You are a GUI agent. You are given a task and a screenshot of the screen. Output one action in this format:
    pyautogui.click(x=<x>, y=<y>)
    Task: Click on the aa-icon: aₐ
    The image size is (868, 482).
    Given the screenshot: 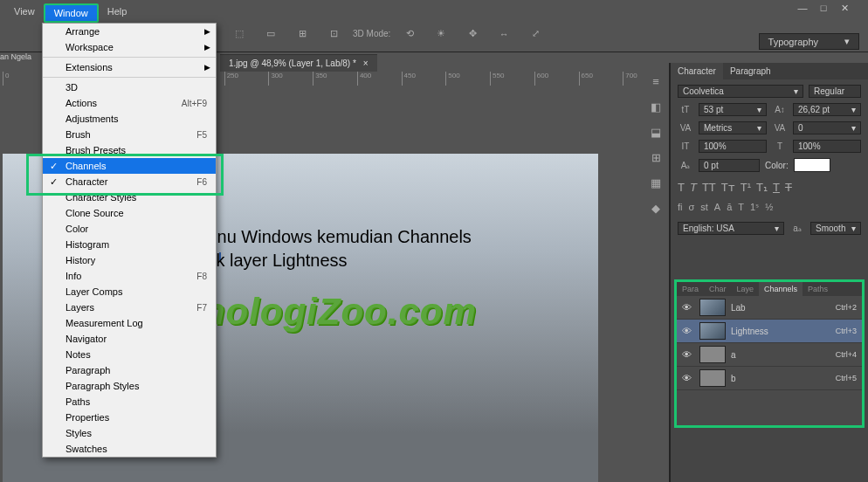 What is the action you would take?
    pyautogui.click(x=797, y=229)
    